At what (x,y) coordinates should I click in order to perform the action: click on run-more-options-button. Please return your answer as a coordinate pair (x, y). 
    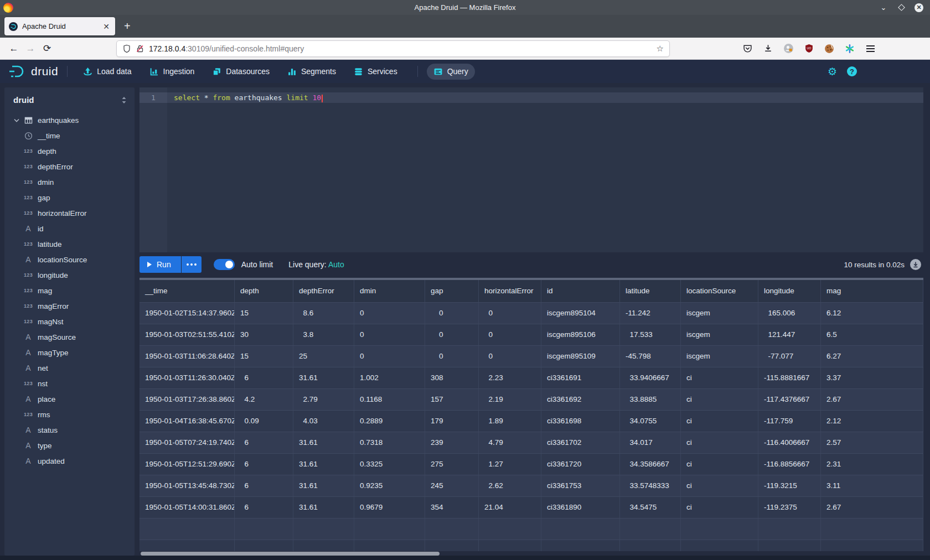
    Looking at the image, I should click on (192, 265).